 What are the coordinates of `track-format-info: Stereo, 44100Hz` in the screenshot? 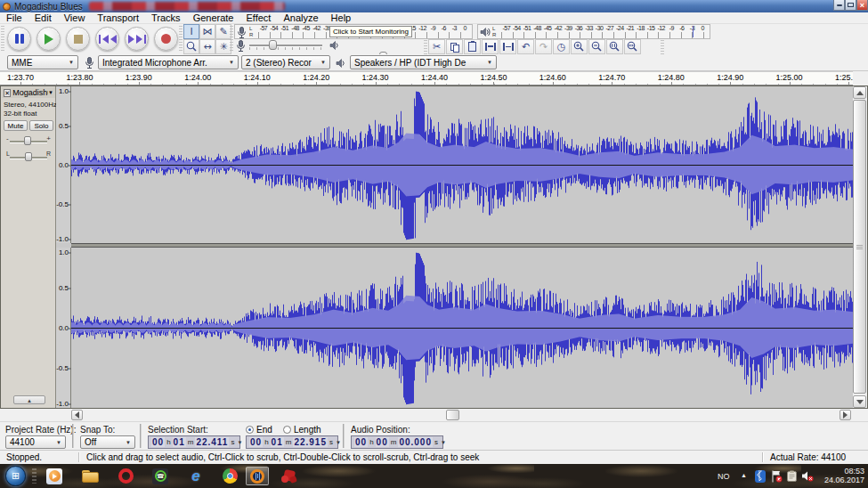 It's located at (30, 105).